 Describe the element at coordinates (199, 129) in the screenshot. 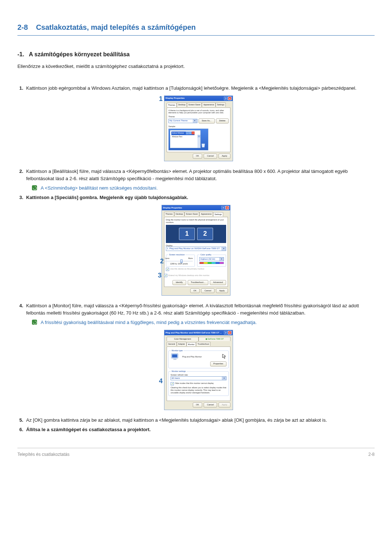

I see `dialog-display-properties: Display Properties ? × Themes Desktop Sc…` at that location.